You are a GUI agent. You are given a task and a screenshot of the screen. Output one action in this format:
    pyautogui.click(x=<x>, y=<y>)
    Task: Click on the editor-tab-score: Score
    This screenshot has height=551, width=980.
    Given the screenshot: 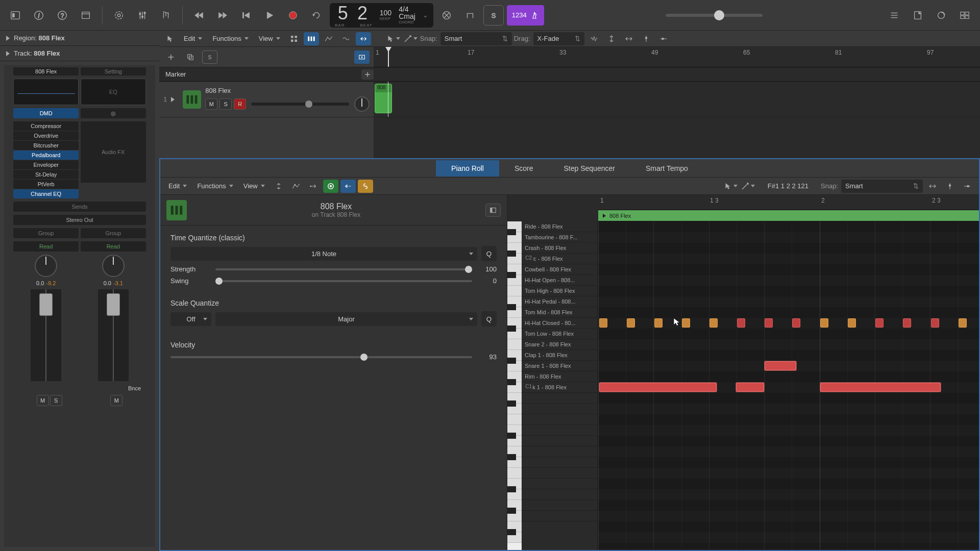 What is the action you would take?
    pyautogui.click(x=524, y=168)
    